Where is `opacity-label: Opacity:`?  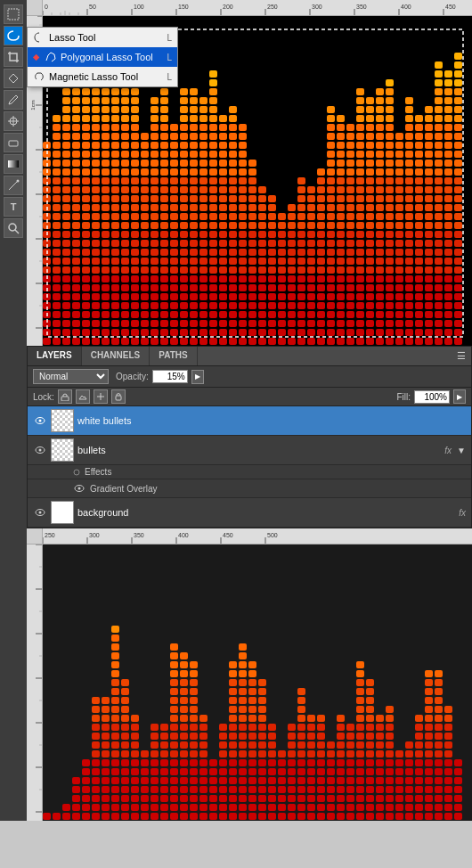 opacity-label: Opacity: is located at coordinates (132, 376).